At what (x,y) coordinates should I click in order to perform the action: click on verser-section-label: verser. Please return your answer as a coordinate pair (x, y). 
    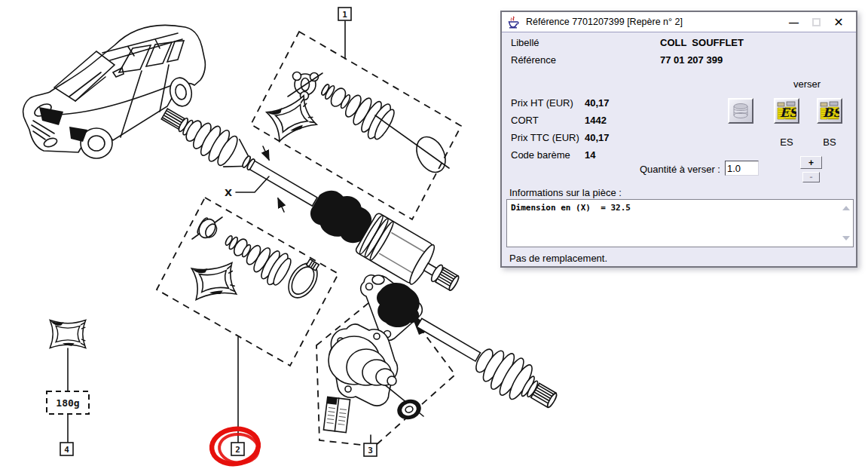
    Looking at the image, I should click on (807, 84).